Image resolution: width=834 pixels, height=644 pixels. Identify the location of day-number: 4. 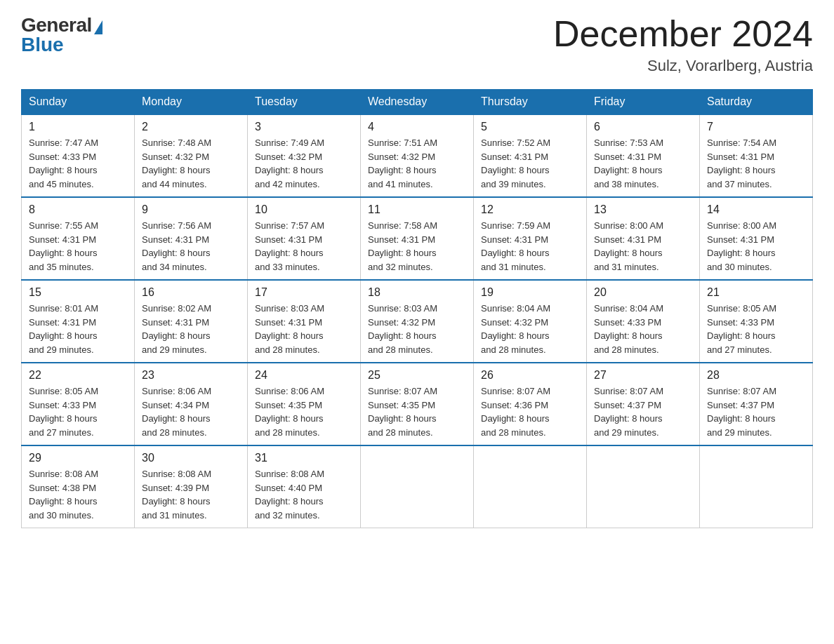
(417, 127).